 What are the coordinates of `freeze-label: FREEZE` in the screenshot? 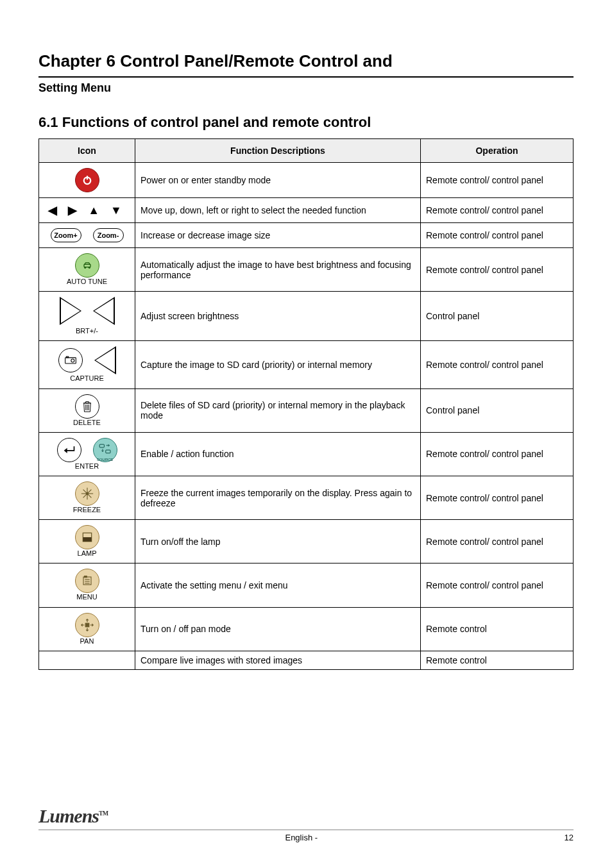 It's located at (87, 510).